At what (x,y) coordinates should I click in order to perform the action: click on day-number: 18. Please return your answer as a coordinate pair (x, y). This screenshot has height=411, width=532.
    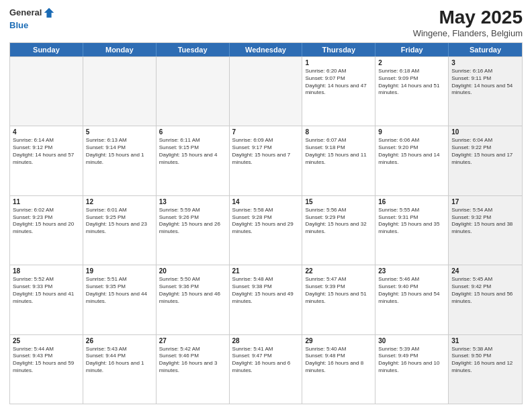
    Looking at the image, I should click on (46, 271).